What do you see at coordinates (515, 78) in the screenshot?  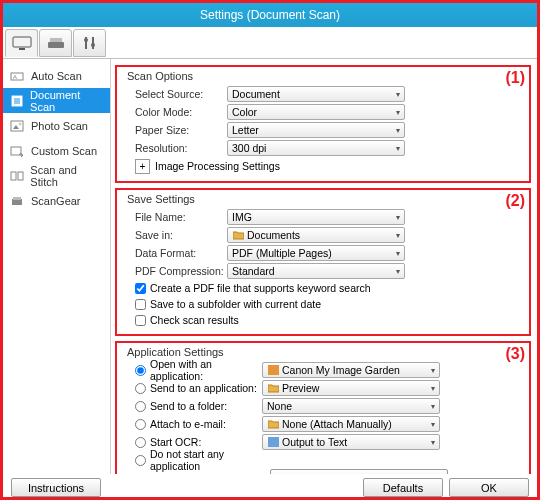 I see `annotation-1: (1)` at bounding box center [515, 78].